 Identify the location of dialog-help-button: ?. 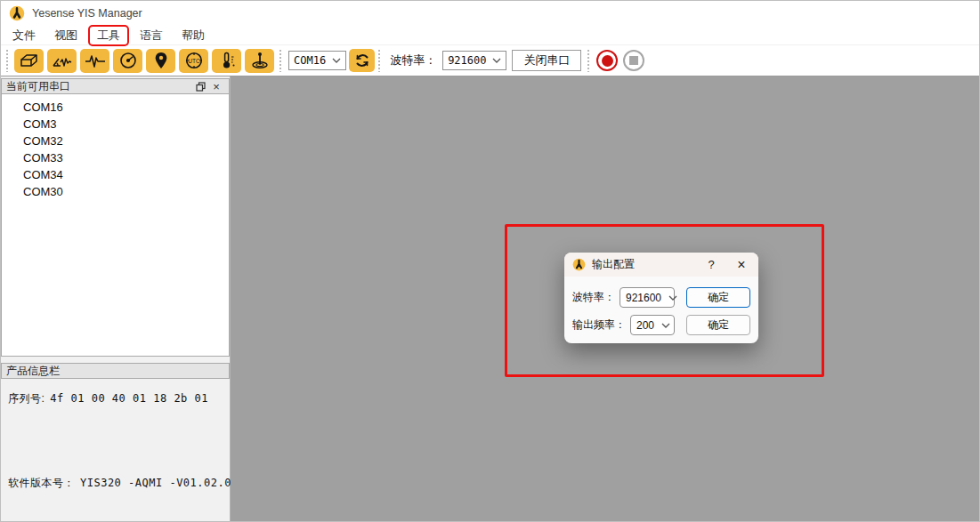
(711, 265).